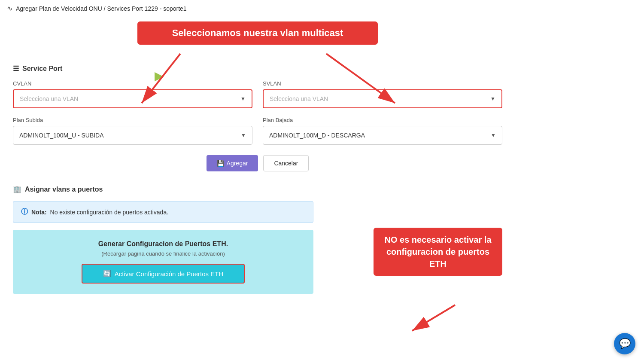 Image resolution: width=644 pixels, height=363 pixels. I want to click on server-icon: ☰, so click(16, 69).